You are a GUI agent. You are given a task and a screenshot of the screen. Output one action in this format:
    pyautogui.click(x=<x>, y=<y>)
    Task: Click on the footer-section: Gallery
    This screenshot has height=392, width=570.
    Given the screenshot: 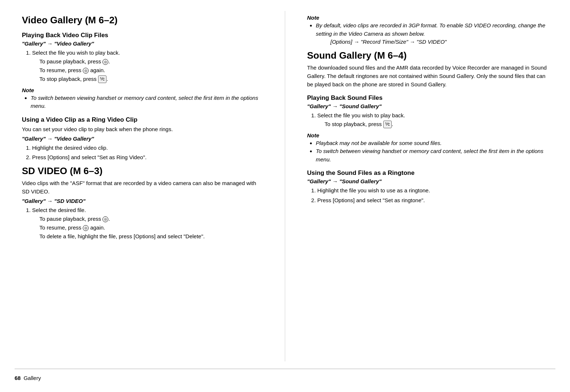 What is the action you would take?
    pyautogui.click(x=32, y=378)
    